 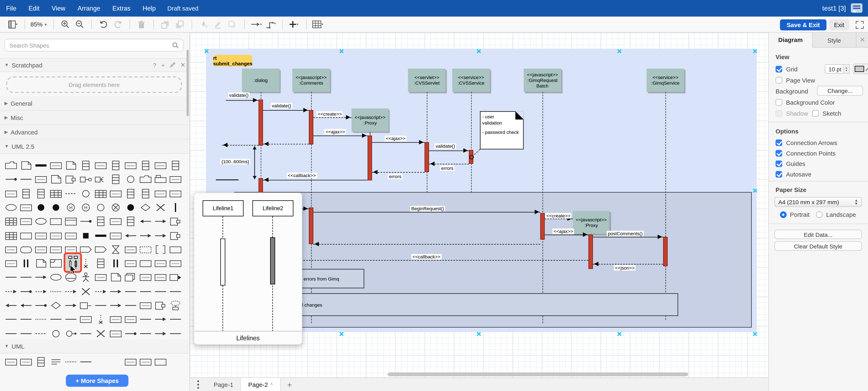 What do you see at coordinates (26, 249) in the screenshot?
I see `shape-pill-icon` at bounding box center [26, 249].